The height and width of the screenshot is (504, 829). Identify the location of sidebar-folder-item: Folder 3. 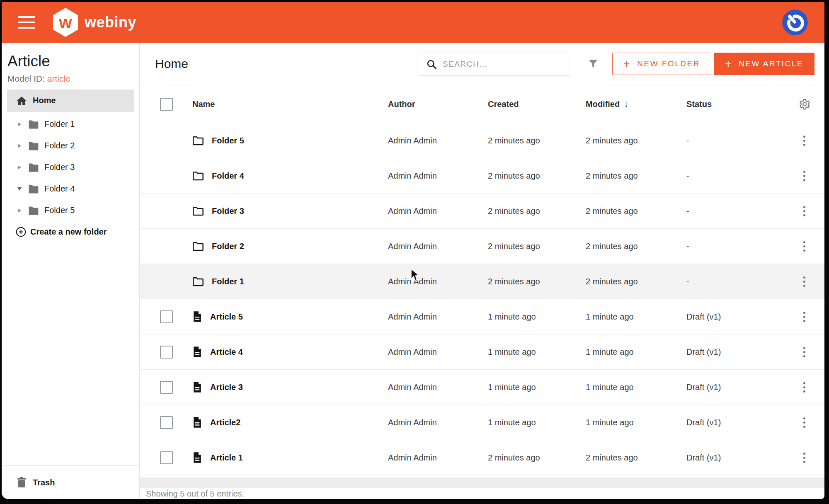
(70, 167).